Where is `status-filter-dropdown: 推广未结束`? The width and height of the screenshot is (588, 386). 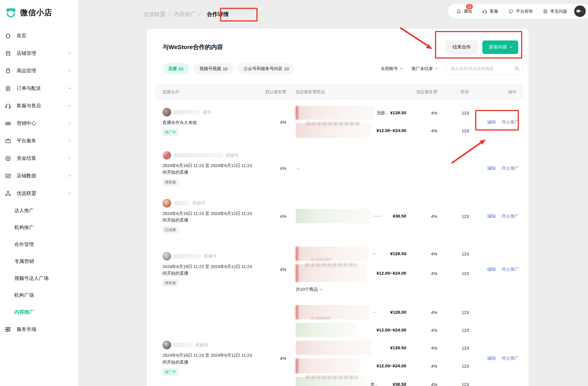
status-filter-dropdown: 推广未结束 is located at coordinates (425, 69).